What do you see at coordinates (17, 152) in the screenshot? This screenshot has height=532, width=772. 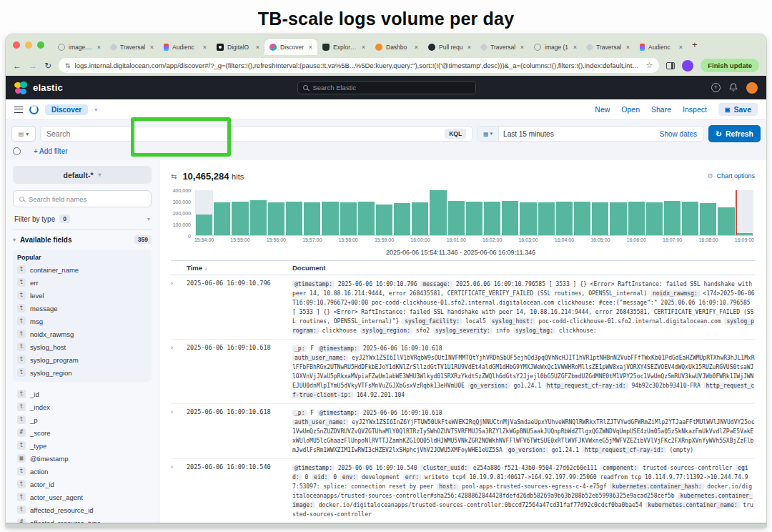 I see `saved-query-icon` at bounding box center [17, 152].